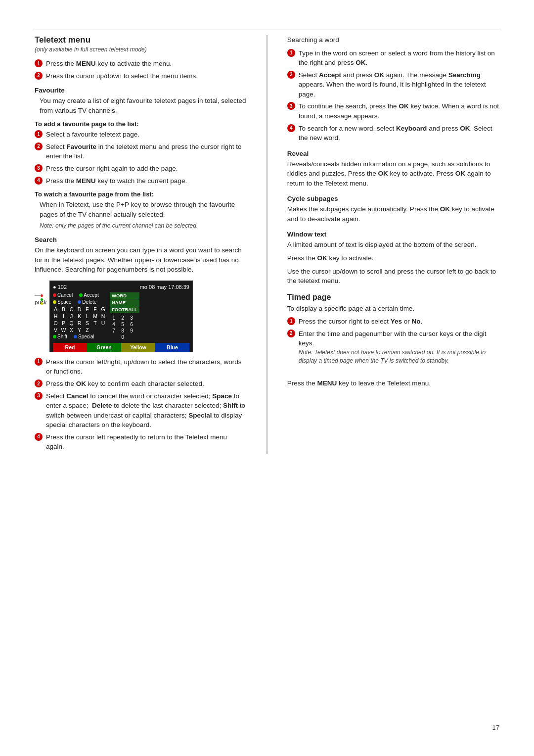 Image resolution: width=534 pixels, height=756 pixels. Describe the element at coordinates (79, 302) in the screenshot. I see `delete-dot` at that location.